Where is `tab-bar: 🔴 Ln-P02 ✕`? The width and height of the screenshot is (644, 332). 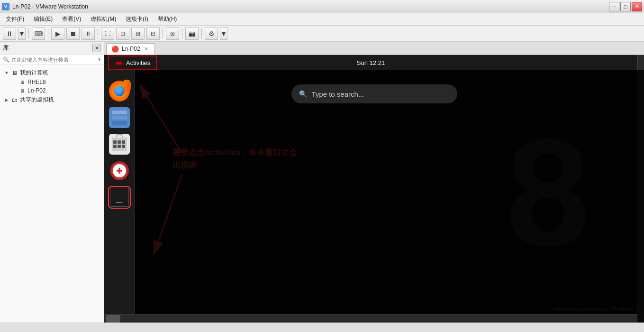
tab-bar: 🔴 Ln-P02 ✕ is located at coordinates (374, 48).